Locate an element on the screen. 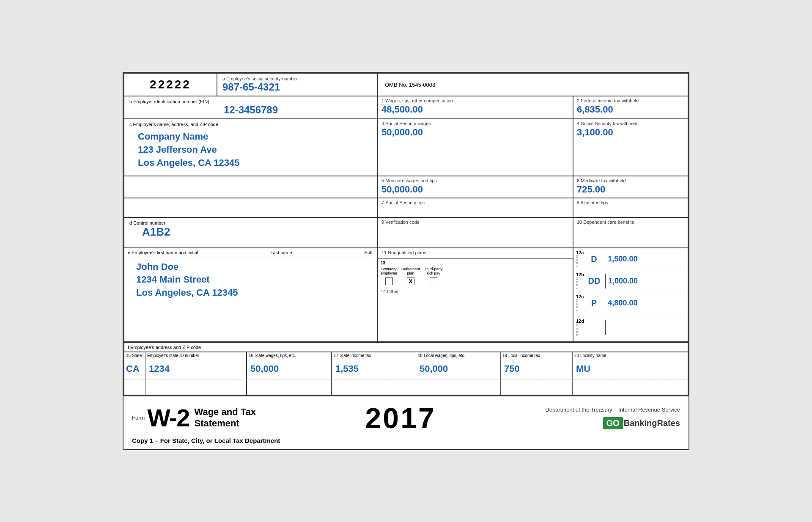 The height and width of the screenshot is (522, 812). box12d-num: 12d is located at coordinates (580, 321).